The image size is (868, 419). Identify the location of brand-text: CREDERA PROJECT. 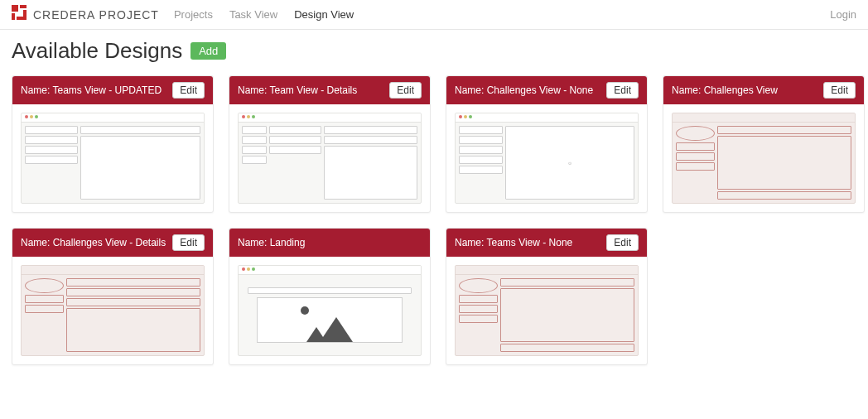
(96, 15).